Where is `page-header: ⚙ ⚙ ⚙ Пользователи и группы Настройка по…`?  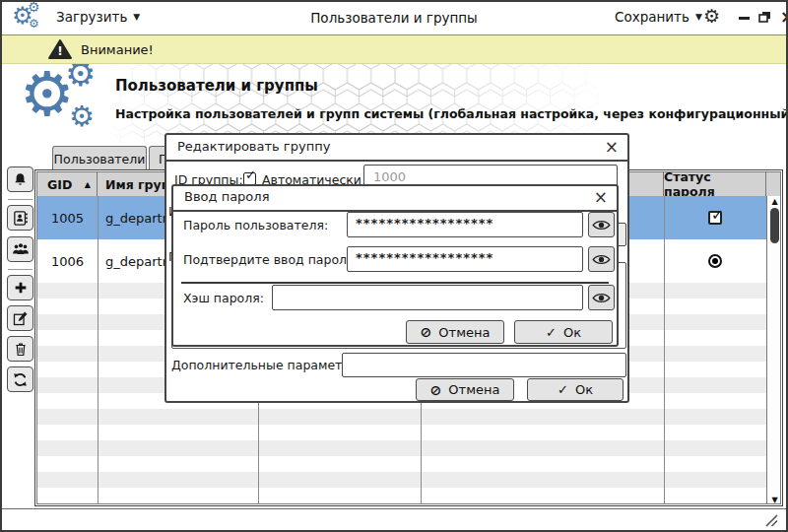
page-header: ⚙ ⚙ ⚙ Пользователи и группы Настройка по… is located at coordinates (394, 103).